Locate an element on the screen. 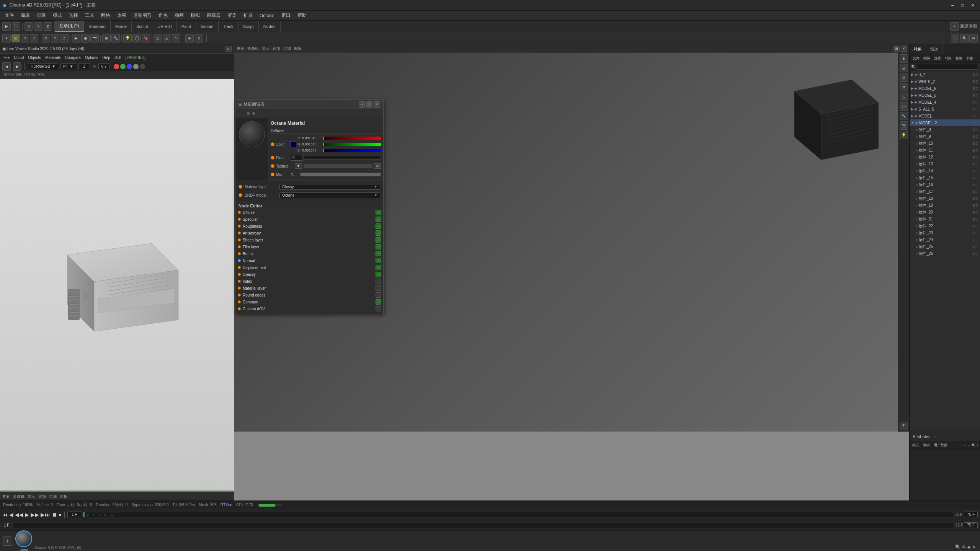 The image size is (980, 551). menu-render: 渲染 is located at coordinates (232, 15).